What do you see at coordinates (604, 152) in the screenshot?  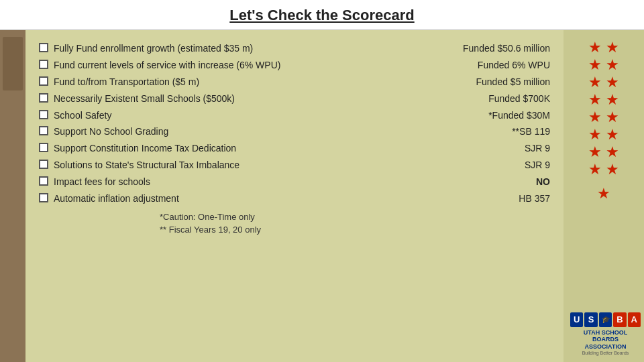 I see `star-row-7: ★ ★` at bounding box center [604, 152].